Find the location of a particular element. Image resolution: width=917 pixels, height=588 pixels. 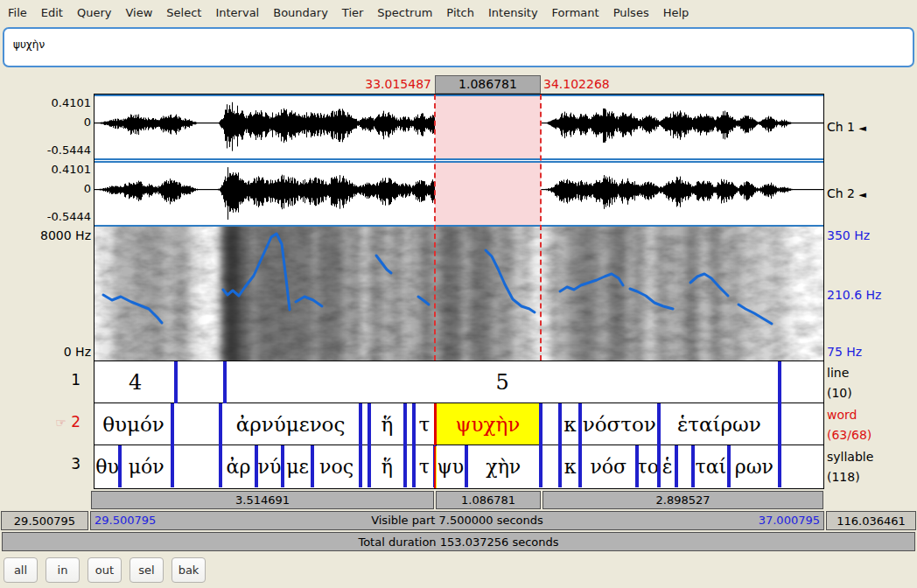

menu-pitch: Pitch is located at coordinates (460, 12).